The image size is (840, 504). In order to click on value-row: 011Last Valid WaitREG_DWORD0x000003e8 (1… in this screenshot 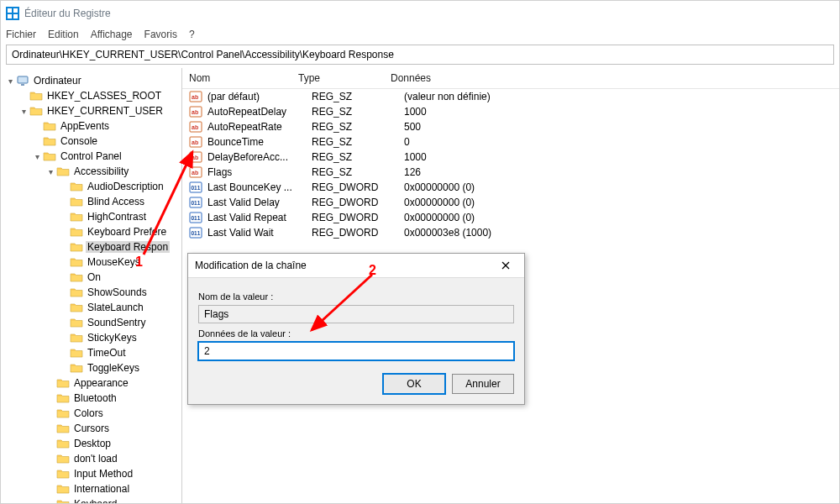, I will do `click(511, 233)`.